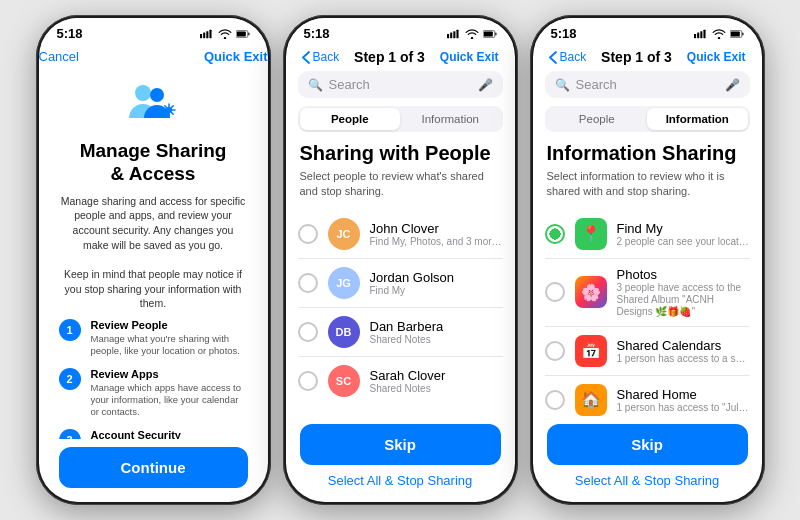 The height and width of the screenshot is (520, 800). Describe the element at coordinates (400, 381) in the screenshot. I see `person-item-3: SC Sarah Clover Shared Notes` at that location.